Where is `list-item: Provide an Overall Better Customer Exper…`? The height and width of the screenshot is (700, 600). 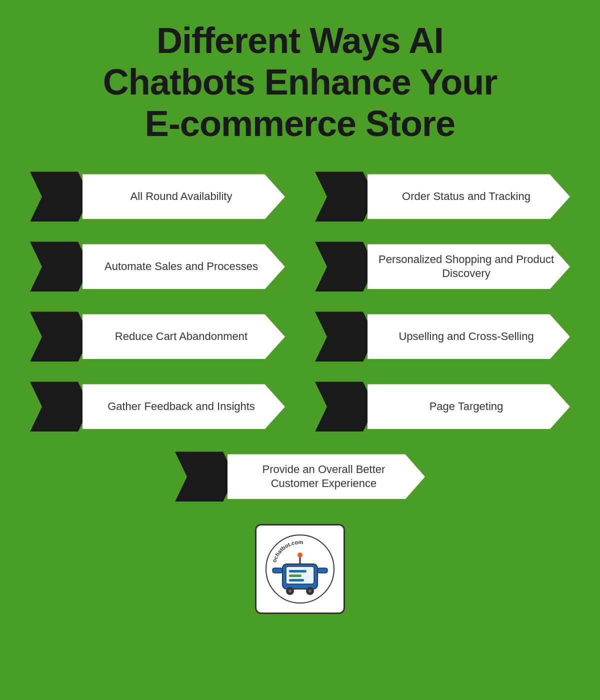
list-item: Provide an Overall Better Customer Exper… is located at coordinates (300, 476).